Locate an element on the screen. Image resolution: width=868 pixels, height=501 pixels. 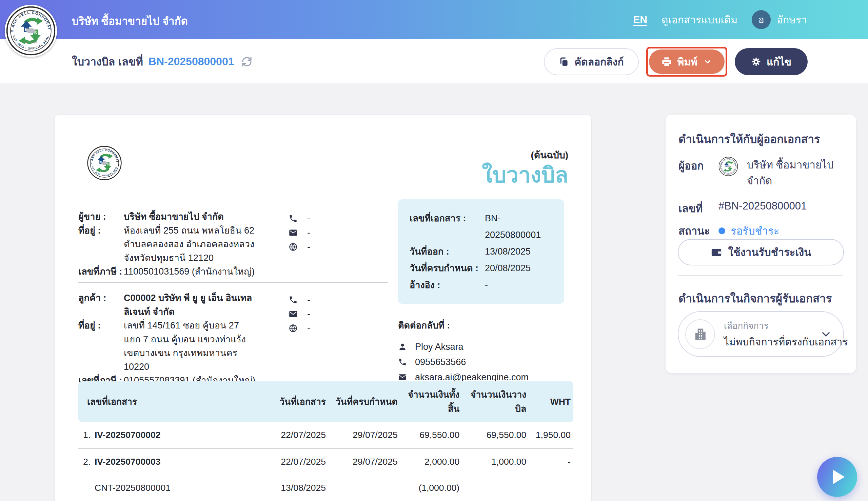
row-doc-number: IV-20250700003 is located at coordinates (128, 462).